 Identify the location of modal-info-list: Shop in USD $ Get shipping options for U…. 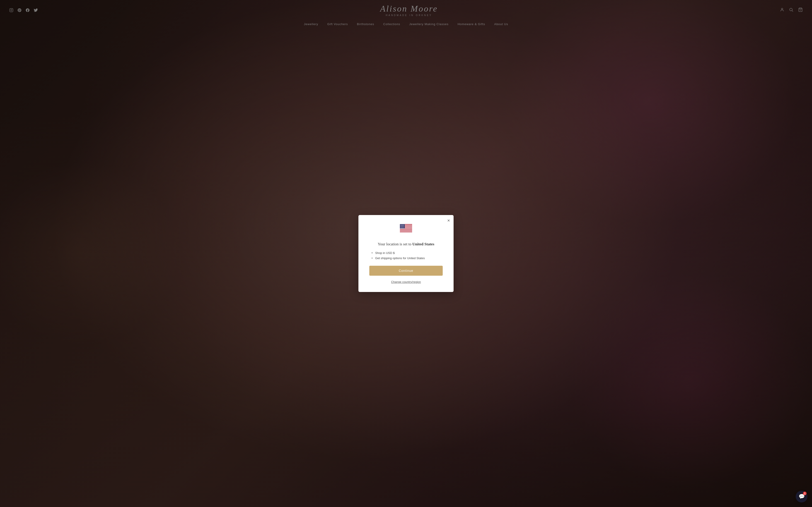
(406, 256).